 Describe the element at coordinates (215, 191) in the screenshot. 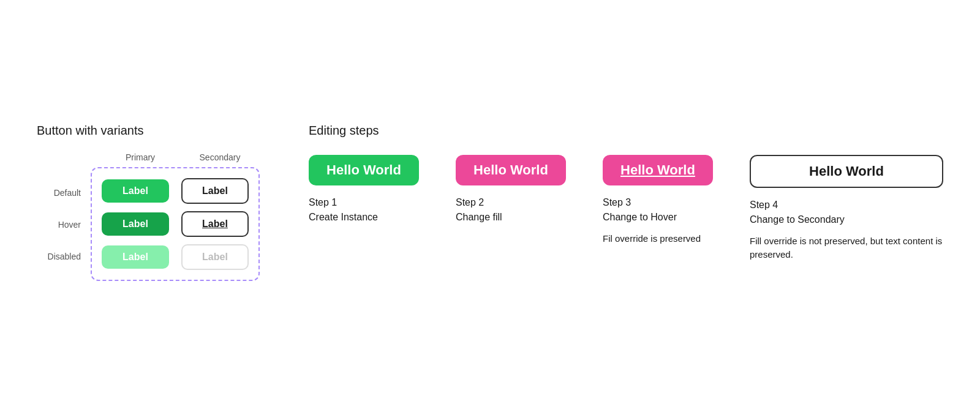

I see `btn-secondary-default: Label` at that location.